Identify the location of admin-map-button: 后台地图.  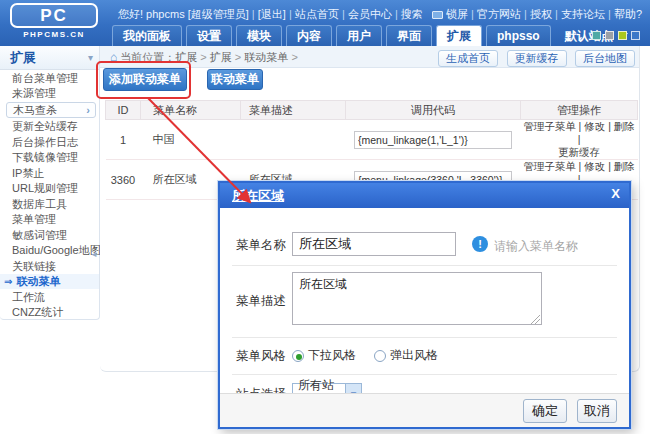
(605, 58).